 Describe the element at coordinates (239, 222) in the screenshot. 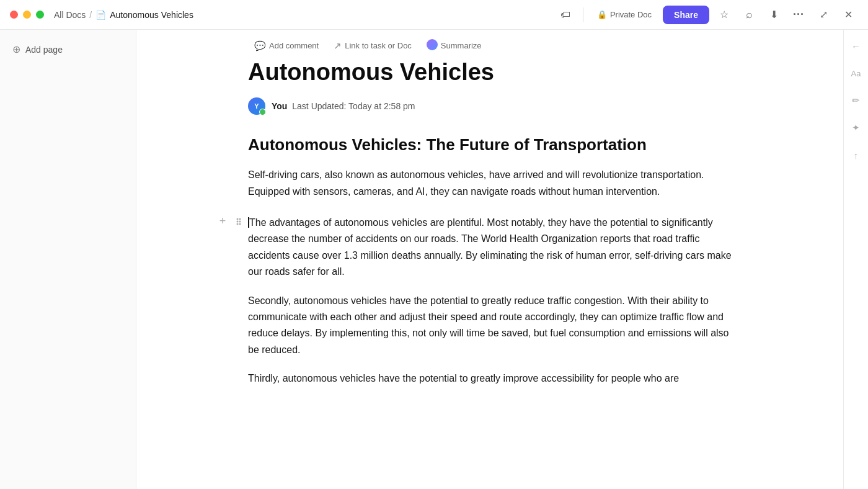

I see `drag-handle-button` at that location.